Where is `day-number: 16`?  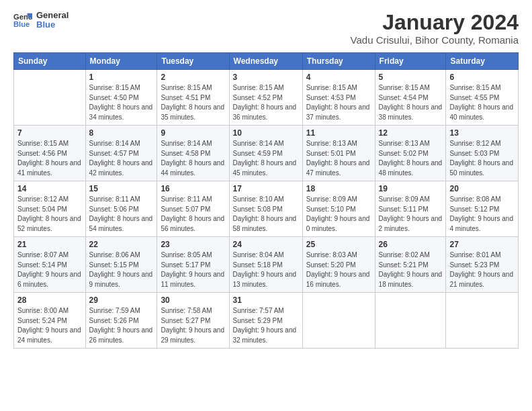 day-number: 16 is located at coordinates (193, 189).